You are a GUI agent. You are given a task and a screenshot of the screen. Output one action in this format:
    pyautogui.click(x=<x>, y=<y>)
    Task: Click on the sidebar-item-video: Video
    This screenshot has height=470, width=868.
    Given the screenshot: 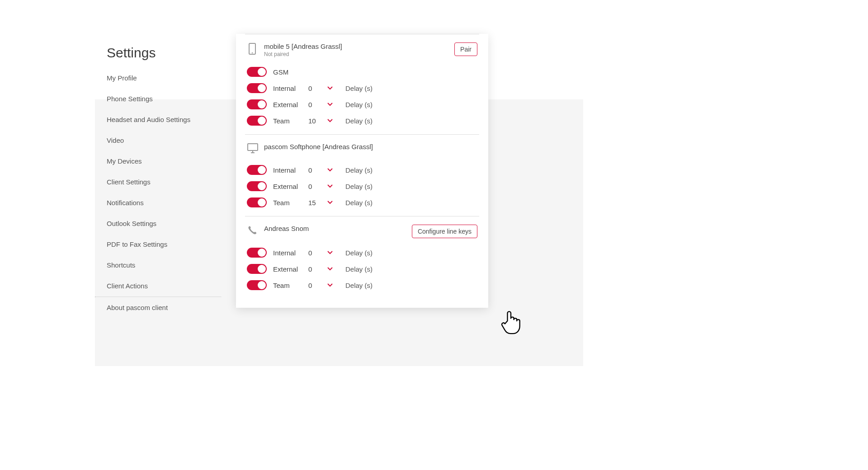 What is the action you would take?
    pyautogui.click(x=158, y=141)
    